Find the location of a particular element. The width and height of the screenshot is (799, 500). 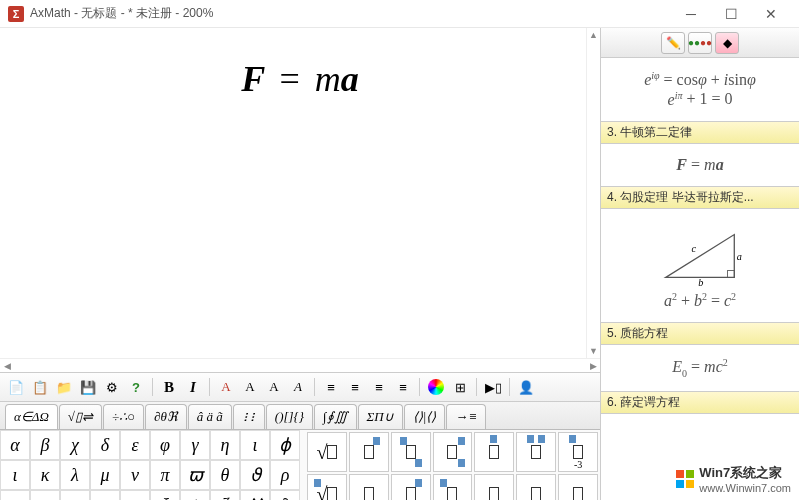

template-supsub2 is located at coordinates (453, 452).